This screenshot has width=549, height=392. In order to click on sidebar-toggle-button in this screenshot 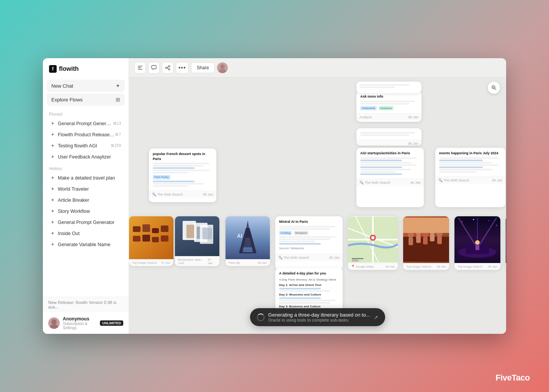, I will do `click(140, 68)`.